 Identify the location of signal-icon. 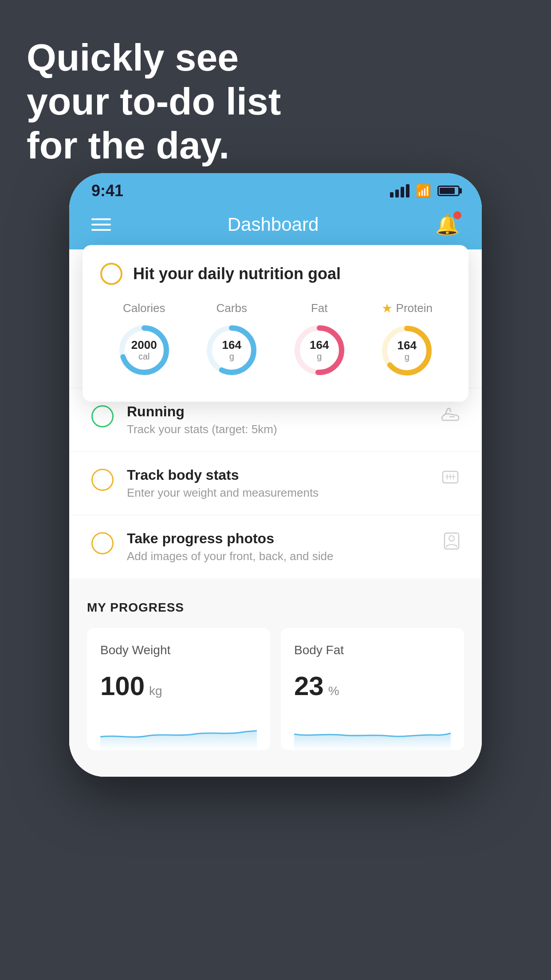
(400, 191).